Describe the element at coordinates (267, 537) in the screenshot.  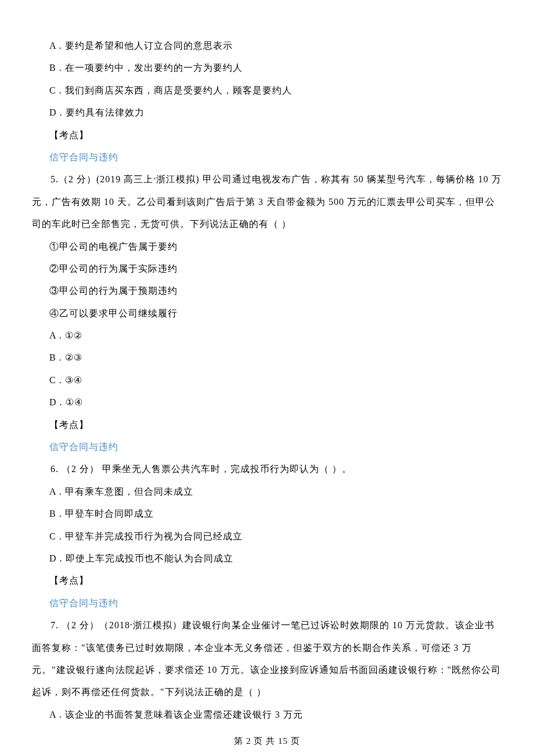
I see `q6-option-c: C . 甲登车并完成投币行为视为合同已经成立` at that location.